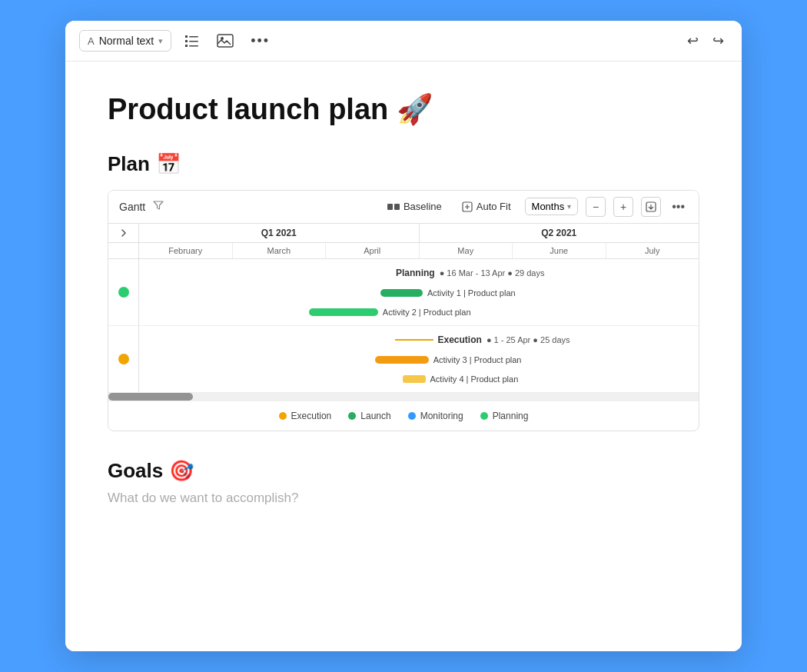  I want to click on planning-dot, so click(124, 292).